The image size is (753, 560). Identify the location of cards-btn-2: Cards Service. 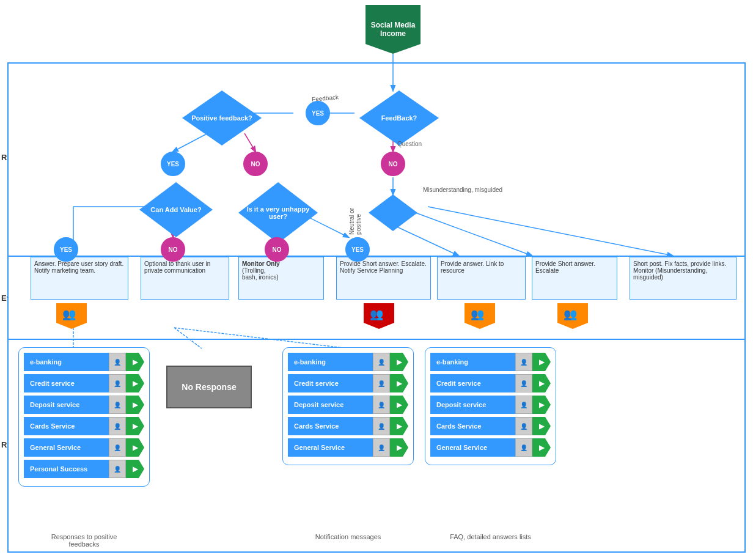
(330, 426).